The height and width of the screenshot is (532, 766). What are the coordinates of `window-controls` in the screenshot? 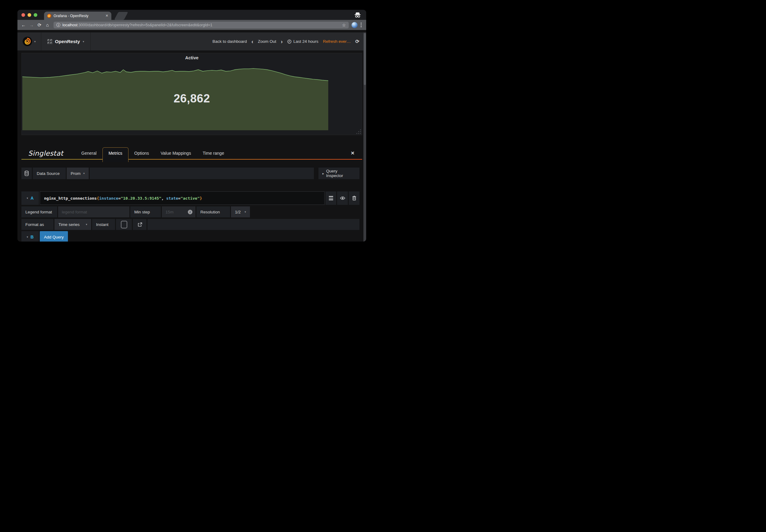 It's located at (29, 15).